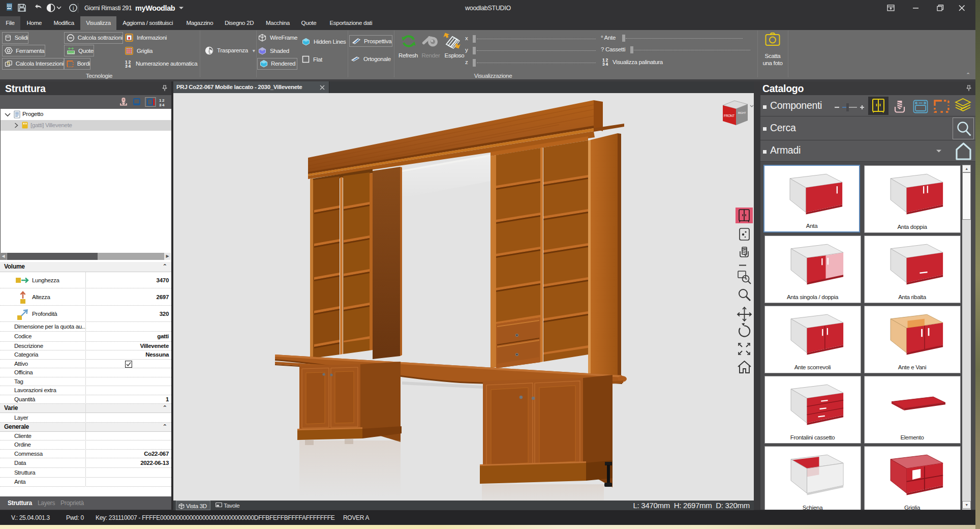  I want to click on svg-text: RIGHT, so click(742, 113).